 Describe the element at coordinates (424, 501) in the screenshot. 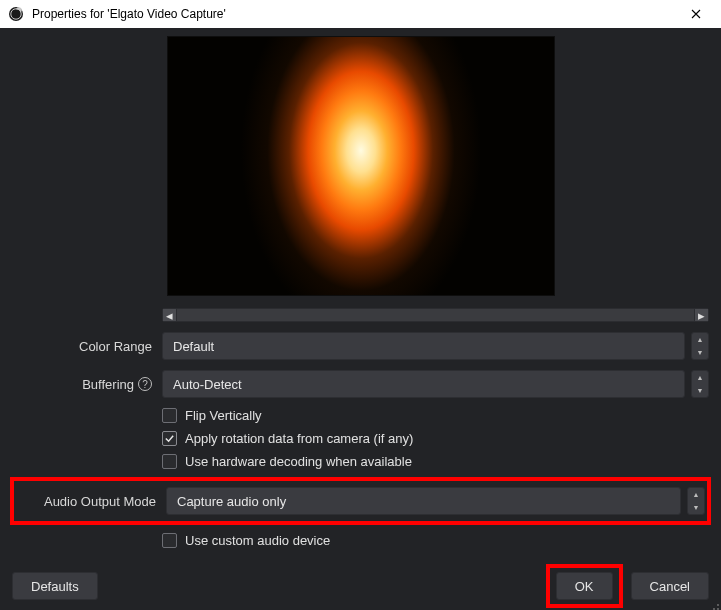

I see `audio-output-mode-select: Capture audio only` at that location.